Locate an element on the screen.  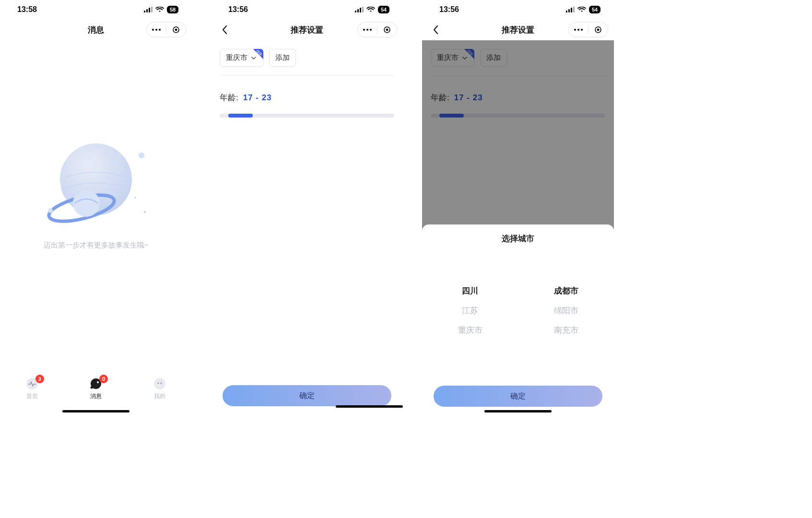
badge-home: 3 is located at coordinates (40, 379).